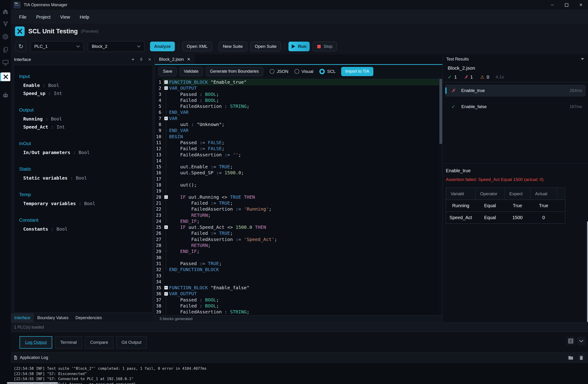 The width and height of the screenshot is (588, 384). I want to click on panel-tab-interface: Interface, so click(22, 318).